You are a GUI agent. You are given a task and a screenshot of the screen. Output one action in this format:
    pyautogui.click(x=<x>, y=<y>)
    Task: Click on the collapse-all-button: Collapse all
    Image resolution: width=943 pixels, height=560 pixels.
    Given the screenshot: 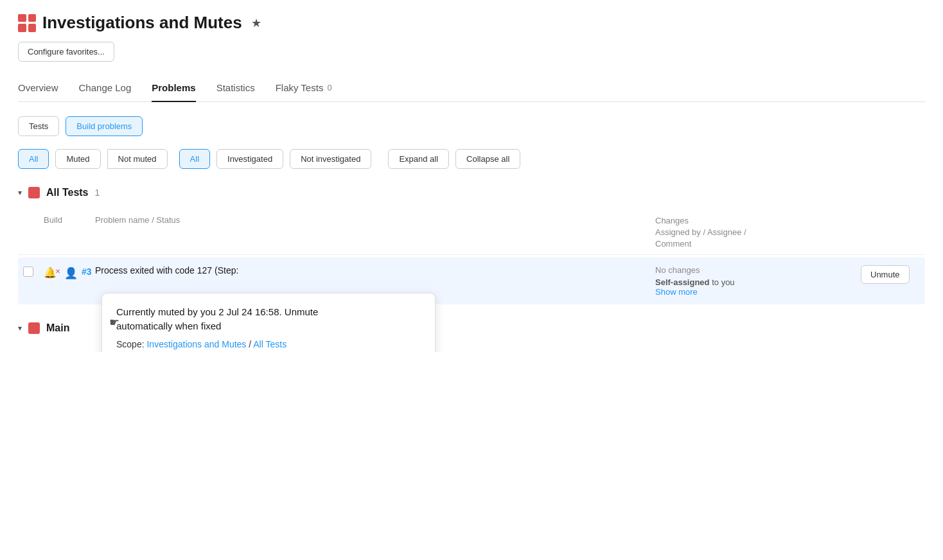 What is the action you would take?
    pyautogui.click(x=488, y=159)
    